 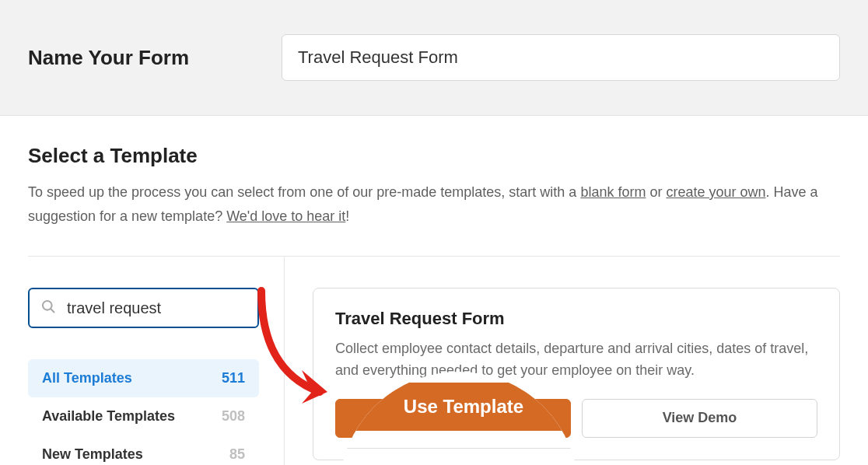 I want to click on template-card-description: Collect employee contact details, depart…, so click(x=576, y=360).